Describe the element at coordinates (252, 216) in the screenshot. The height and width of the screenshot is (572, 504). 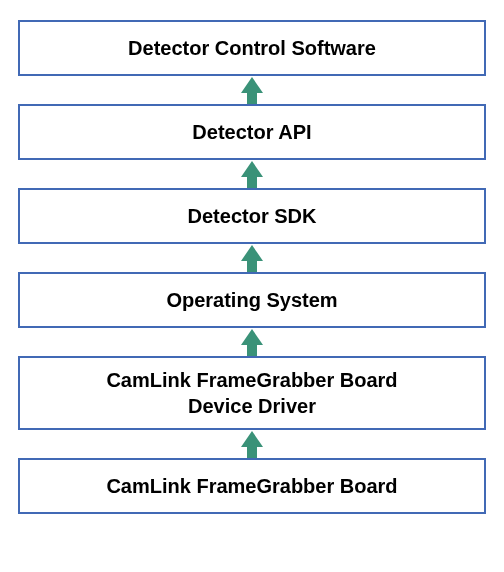
I see `layer-detector-sdk: Detector SDK` at that location.